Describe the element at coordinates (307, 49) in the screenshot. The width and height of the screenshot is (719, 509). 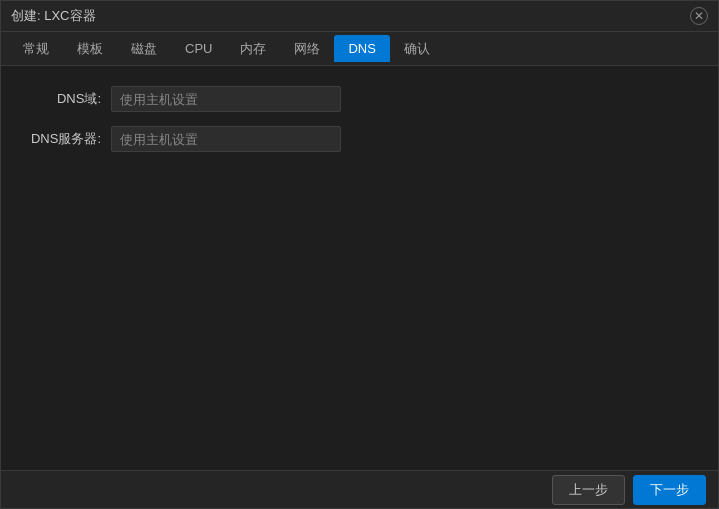
I see `tab-network: 网络` at that location.